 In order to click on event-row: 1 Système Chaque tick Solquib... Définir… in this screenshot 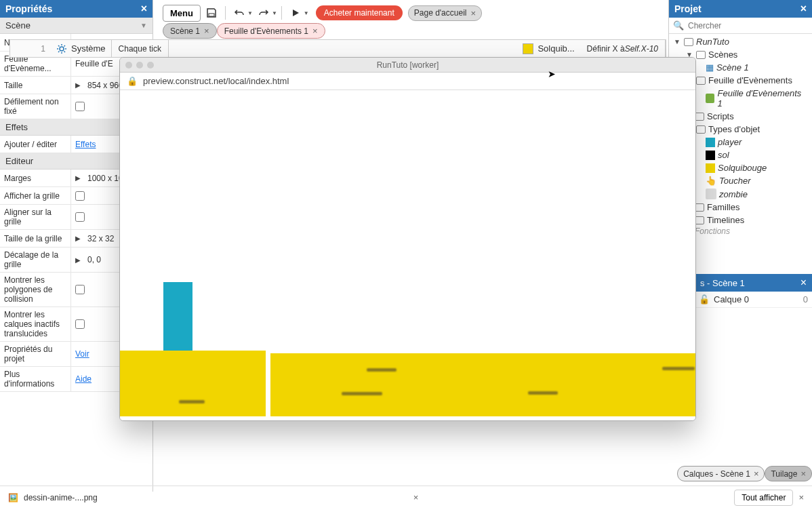, I will do `click(338, 49)`.